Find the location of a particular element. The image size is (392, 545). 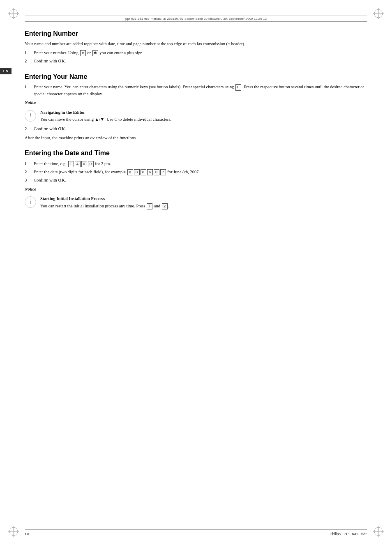

step-num-1: 1 is located at coordinates (28, 53).